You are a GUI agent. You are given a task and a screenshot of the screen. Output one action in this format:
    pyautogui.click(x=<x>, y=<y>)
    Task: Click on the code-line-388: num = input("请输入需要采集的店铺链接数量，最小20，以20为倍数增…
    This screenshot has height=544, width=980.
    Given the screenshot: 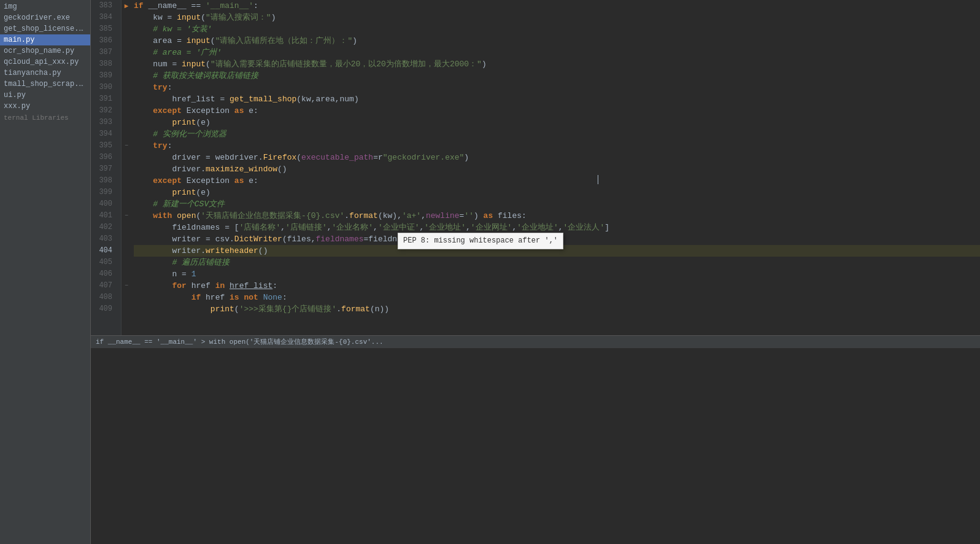 What is the action you would take?
    pyautogui.click(x=557, y=64)
    